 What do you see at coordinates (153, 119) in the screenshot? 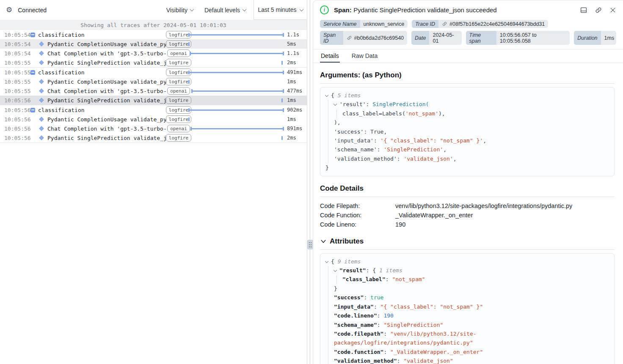
I see `trace-row: 10:05:56Pydantic CompletionUsage validat…` at bounding box center [153, 119].